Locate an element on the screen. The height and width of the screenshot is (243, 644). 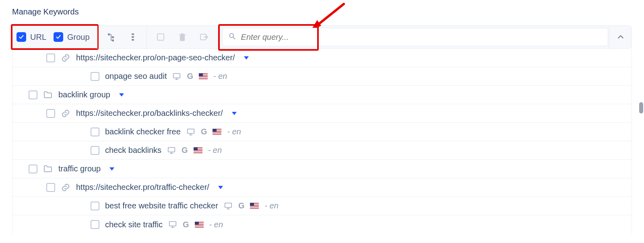
group-name: backlink group is located at coordinates (85, 95).